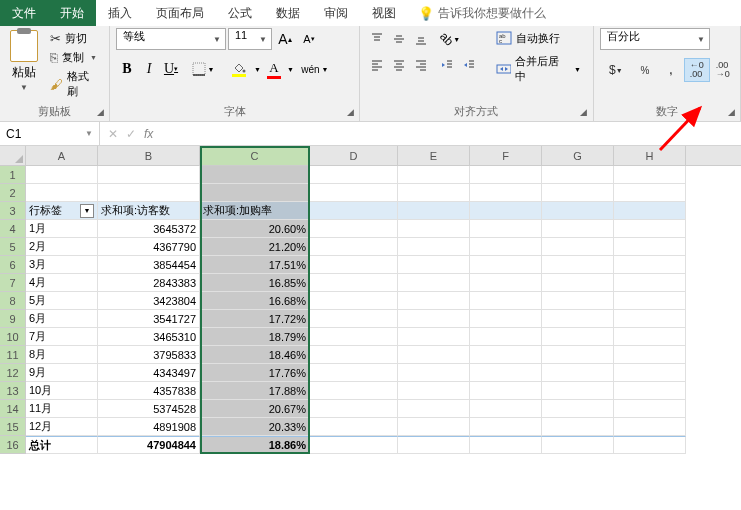 This screenshot has width=741, height=510. I want to click on comma-button: ,, so click(671, 70).